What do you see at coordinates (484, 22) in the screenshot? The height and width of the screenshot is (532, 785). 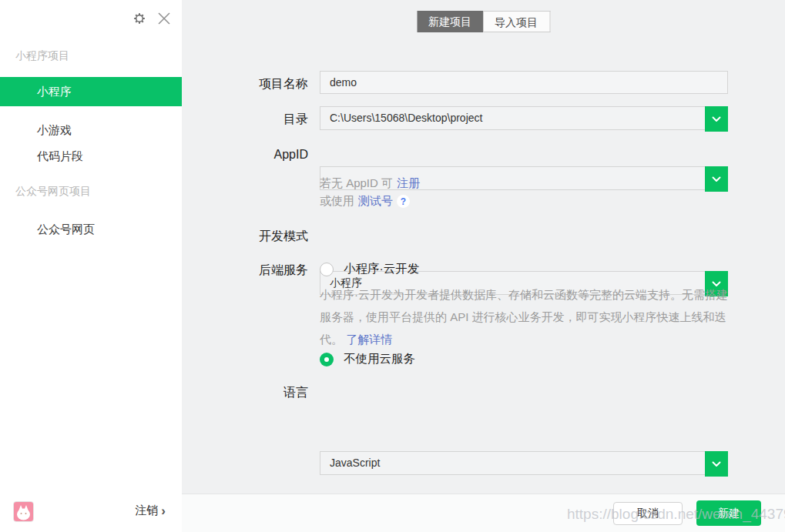 I see `project-tabs: 新建项目 导入项目` at bounding box center [484, 22].